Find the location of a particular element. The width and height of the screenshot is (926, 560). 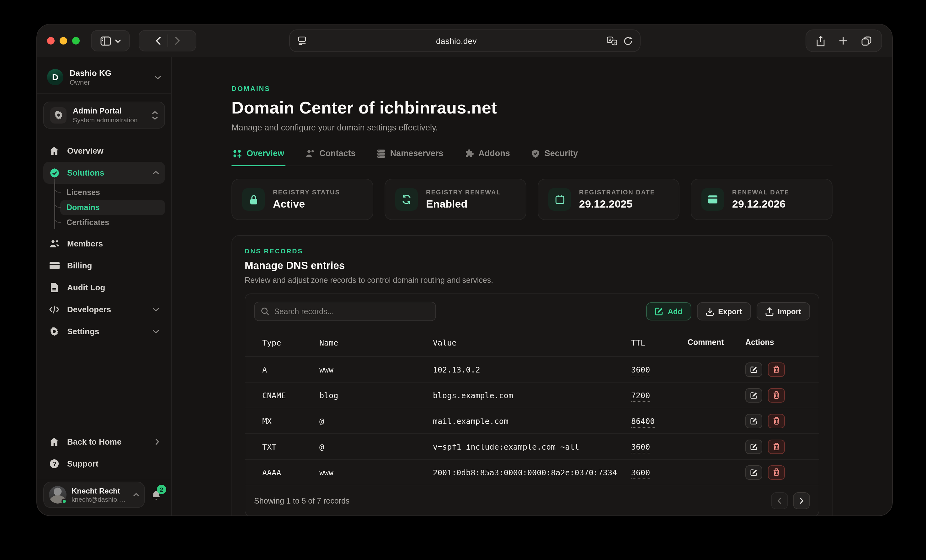

cell-type: AAAA is located at coordinates (291, 472).